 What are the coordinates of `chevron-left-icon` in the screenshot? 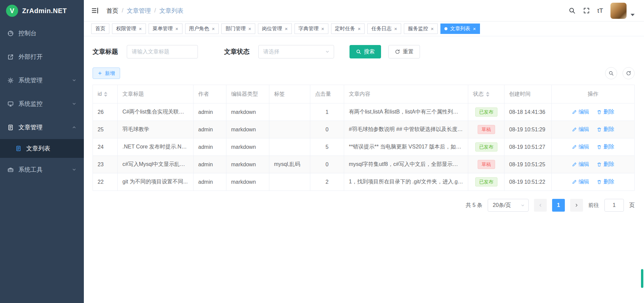 It's located at (540, 205).